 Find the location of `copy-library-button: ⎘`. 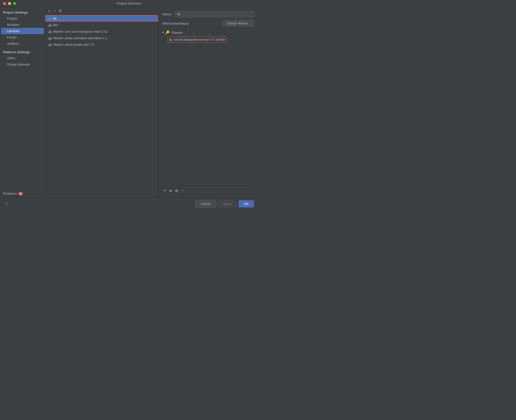

copy-library-button: ⎘ is located at coordinates (60, 11).